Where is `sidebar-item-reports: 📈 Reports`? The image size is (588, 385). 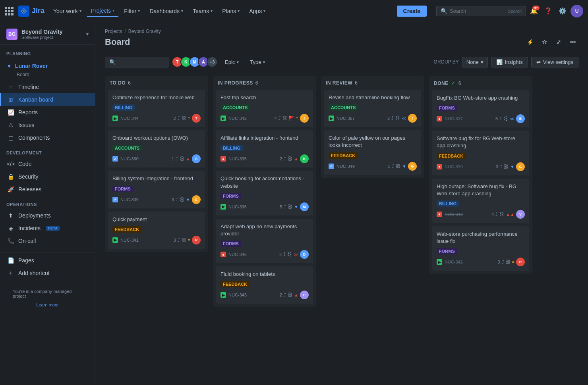
sidebar-item-reports: 📈 Reports is located at coordinates (48, 112).